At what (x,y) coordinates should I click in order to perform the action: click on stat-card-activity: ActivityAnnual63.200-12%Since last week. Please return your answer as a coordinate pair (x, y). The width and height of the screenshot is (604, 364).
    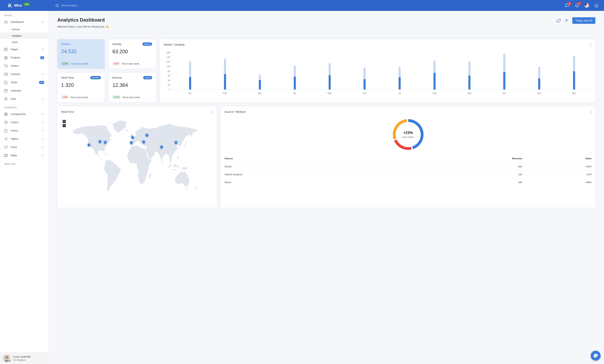
    Looking at the image, I should click on (132, 54).